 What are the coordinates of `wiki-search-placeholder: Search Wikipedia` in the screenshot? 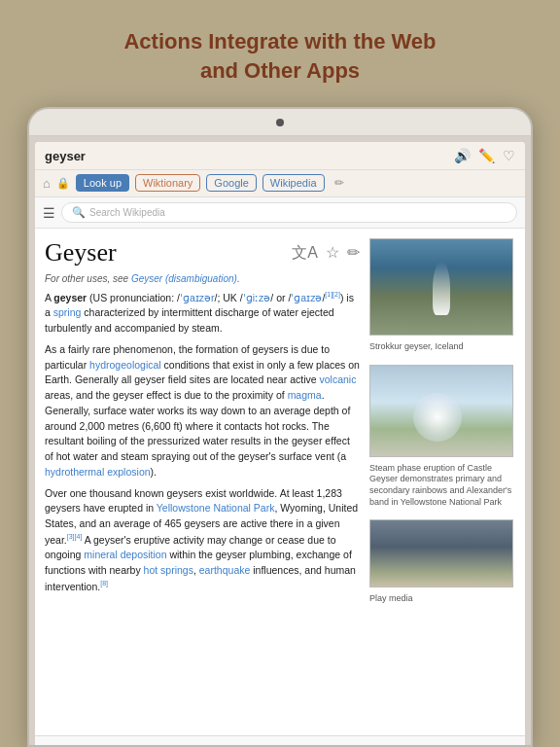 It's located at (127, 212).